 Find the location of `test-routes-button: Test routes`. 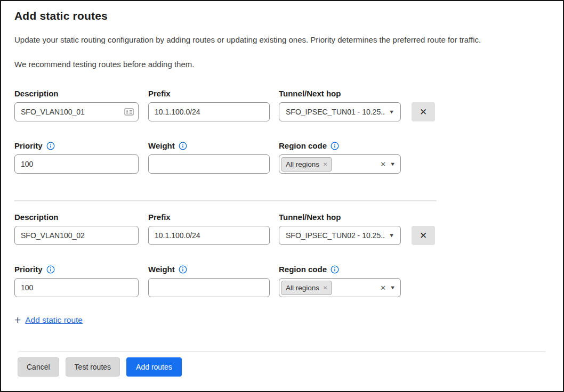

test-routes-button: Test routes is located at coordinates (93, 367).